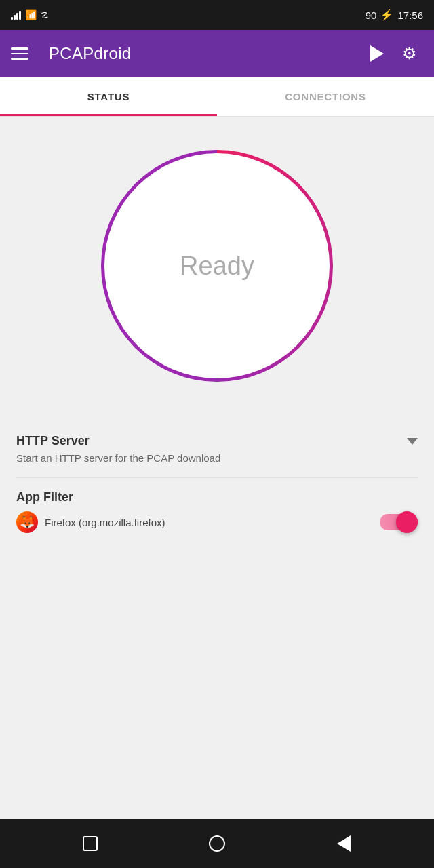 This screenshot has width=434, height=868. Describe the element at coordinates (412, 441) in the screenshot. I see `http-server-dropdown` at that location.